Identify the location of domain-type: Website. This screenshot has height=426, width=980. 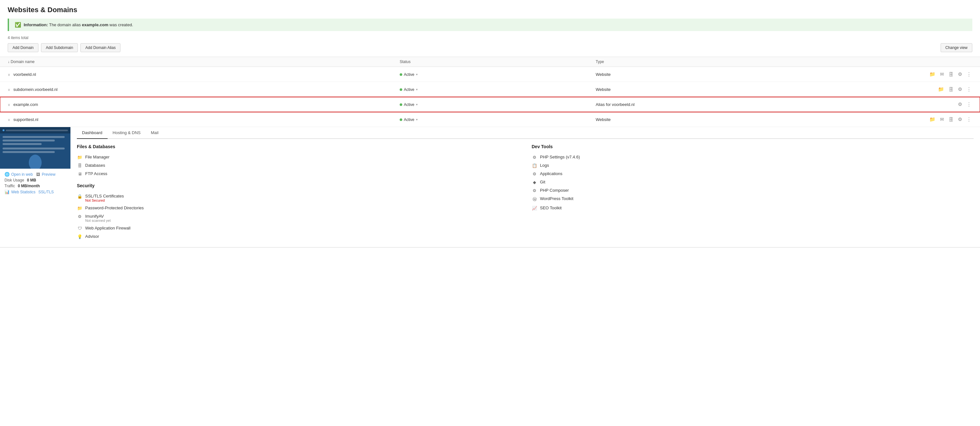
(711, 75).